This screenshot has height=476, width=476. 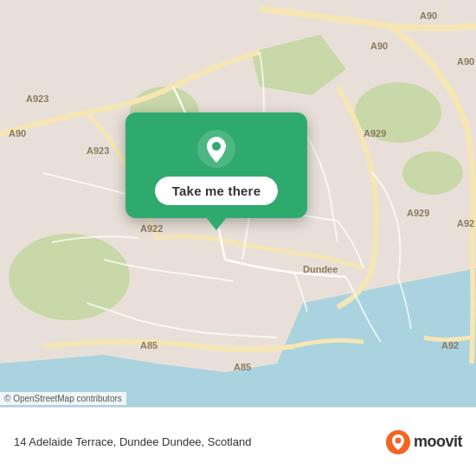 I want to click on osm-attribution: © OpenStreetMap contributors, so click(x=63, y=398).